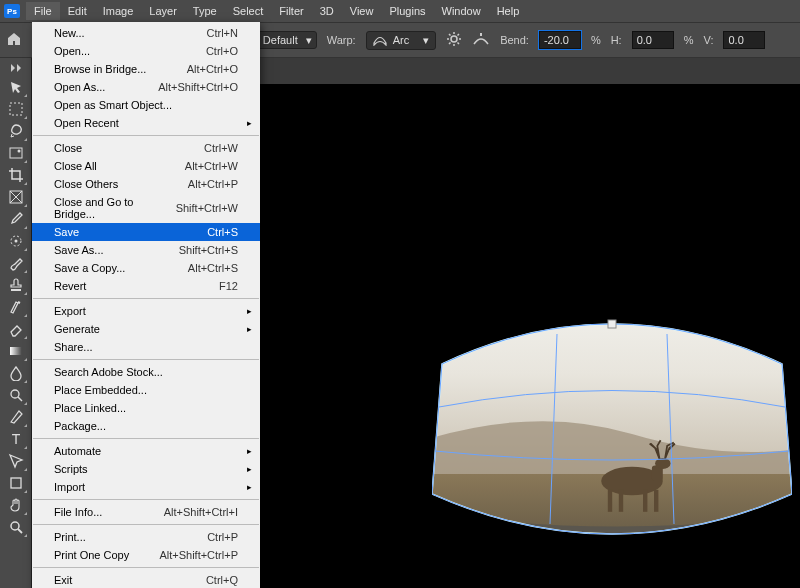  Describe the element at coordinates (86, 184) in the screenshot. I see `menu-item-label: Close Others` at that location.